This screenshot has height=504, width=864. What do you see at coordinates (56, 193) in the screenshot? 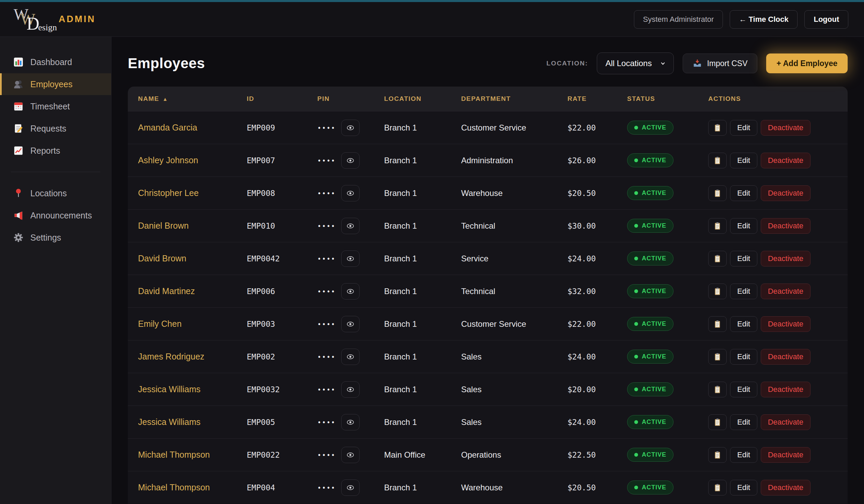
I see `sidebar-item-locations: Locations` at bounding box center [56, 193].